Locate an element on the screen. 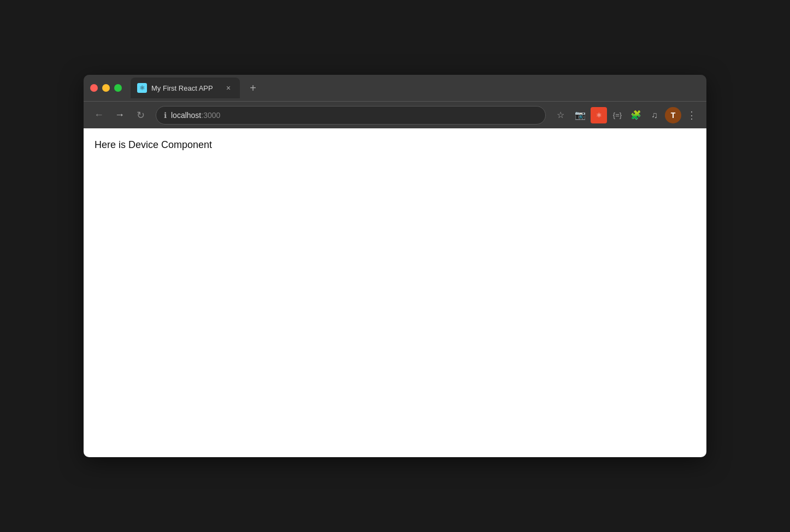 This screenshot has width=790, height=532. device-component-text: Here is Device Component is located at coordinates (395, 145).